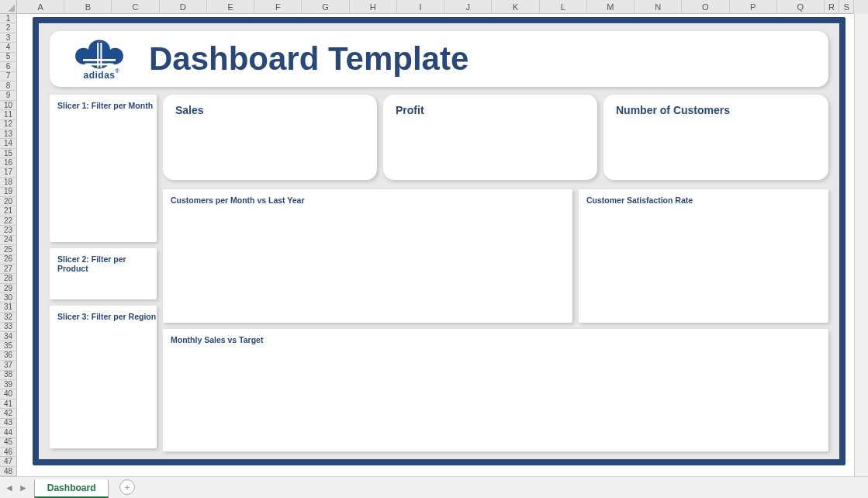  I want to click on row-header: 33, so click(8, 327).